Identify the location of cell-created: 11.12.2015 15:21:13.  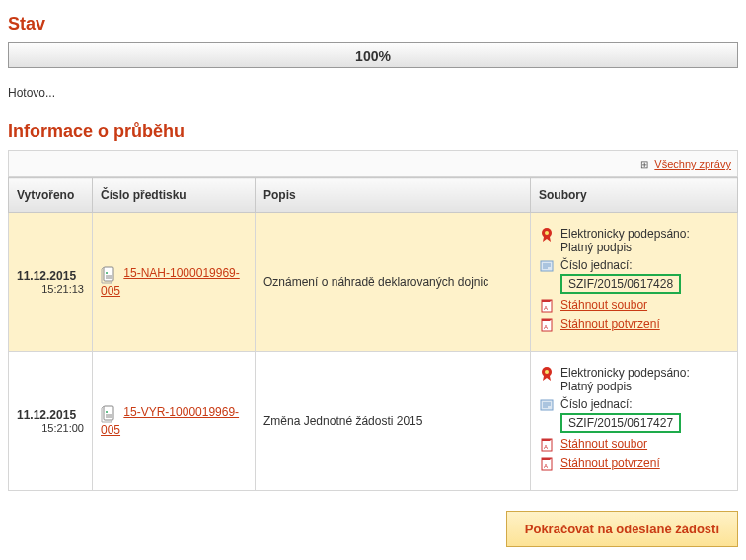
(51, 282).